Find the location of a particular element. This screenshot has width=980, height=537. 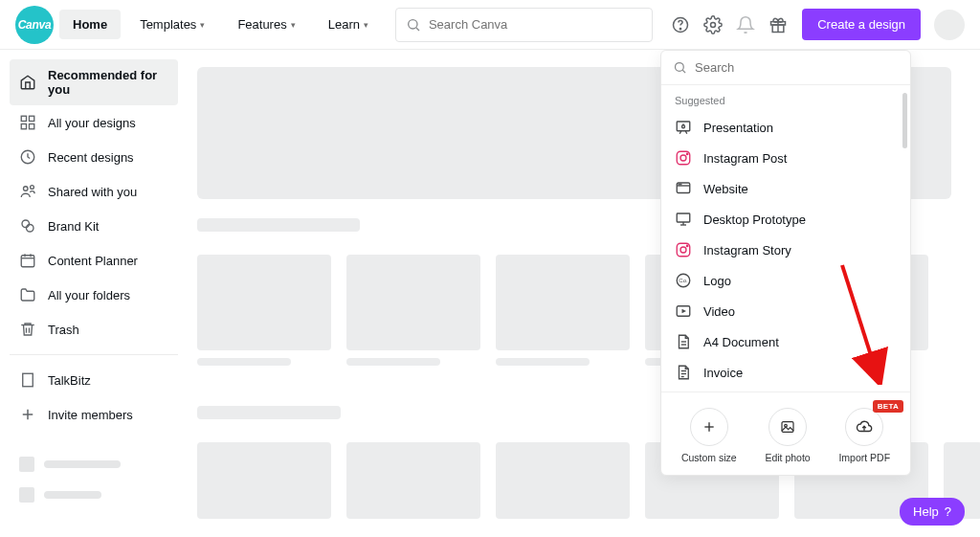

action-label: Import PDF is located at coordinates (864, 458).